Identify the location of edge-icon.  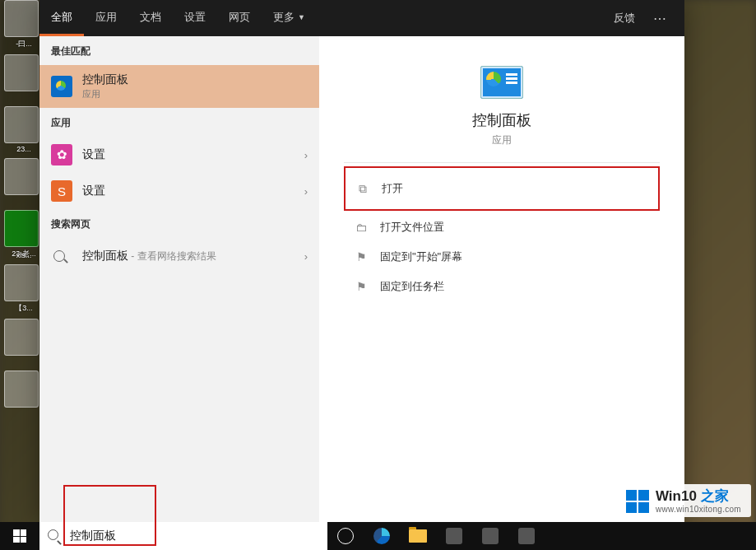
(382, 536).